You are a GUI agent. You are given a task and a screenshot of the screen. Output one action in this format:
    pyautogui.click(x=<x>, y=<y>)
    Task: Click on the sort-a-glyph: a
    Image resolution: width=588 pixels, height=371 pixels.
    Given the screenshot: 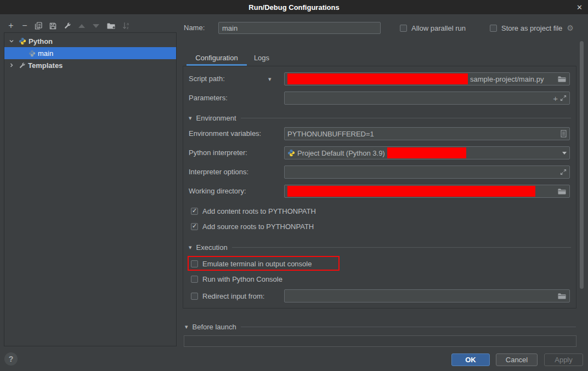 What is the action you would take?
    pyautogui.click(x=128, y=24)
    